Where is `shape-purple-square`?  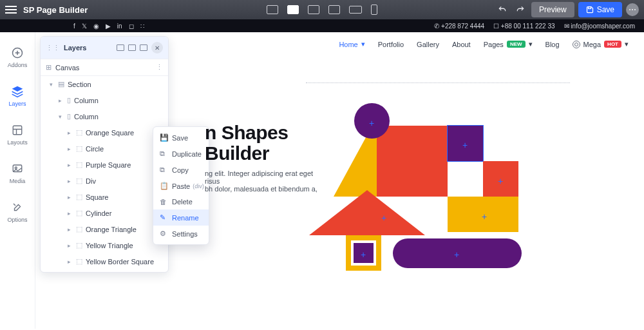 shape-purple-square is located at coordinates (465, 143).